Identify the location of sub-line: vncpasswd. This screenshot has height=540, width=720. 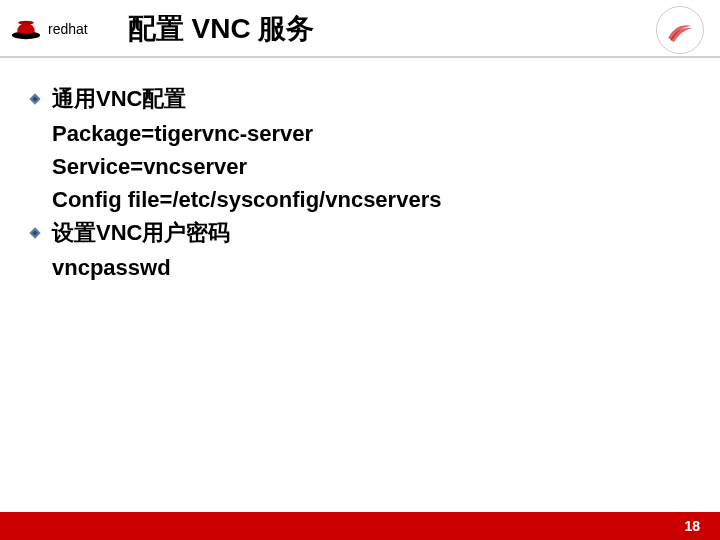
(364, 268).